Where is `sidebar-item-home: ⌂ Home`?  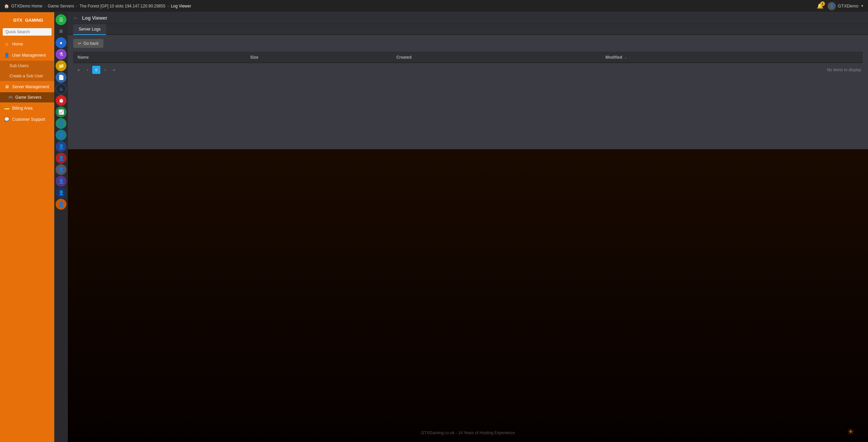
sidebar-item-home: ⌂ Home is located at coordinates (27, 44).